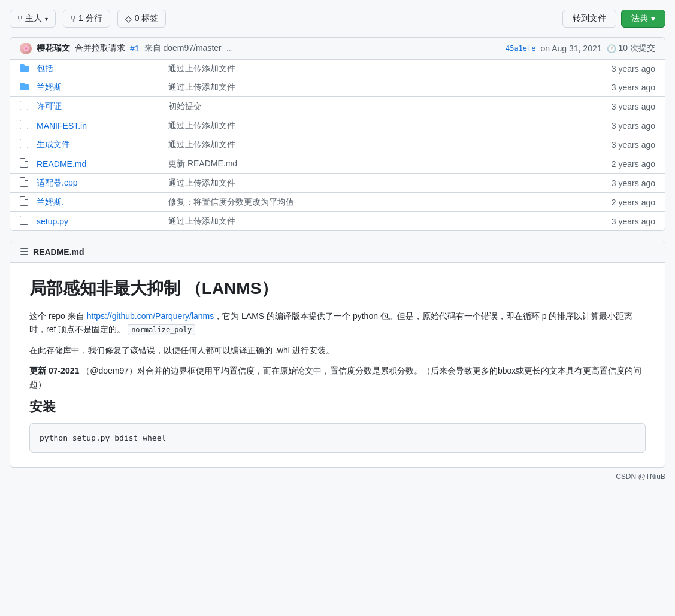 The width and height of the screenshot is (675, 616). Describe the element at coordinates (338, 350) in the screenshot. I see `readme-p2: 在此存储库中，我们修复了该错误，以便任何人都可以编译正确的 .whl 进行安装。` at that location.